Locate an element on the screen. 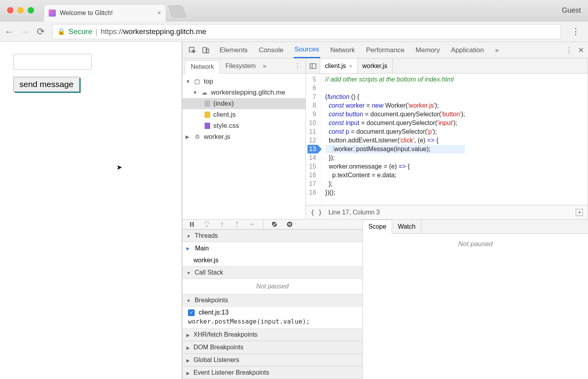 Image resolution: width=588 pixels, height=379 pixels. section-global-listeners: Global Listeners is located at coordinates (272, 360).